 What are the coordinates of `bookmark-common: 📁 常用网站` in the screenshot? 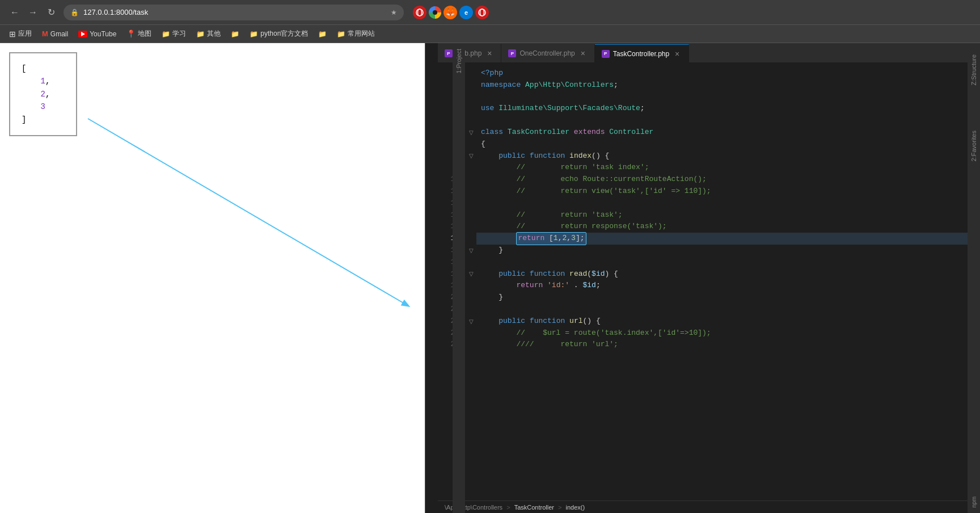 It's located at (356, 34).